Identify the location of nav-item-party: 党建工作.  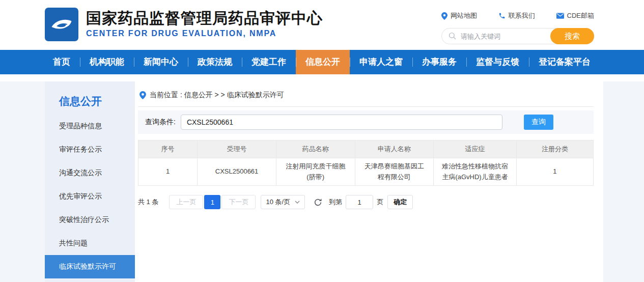
(269, 62).